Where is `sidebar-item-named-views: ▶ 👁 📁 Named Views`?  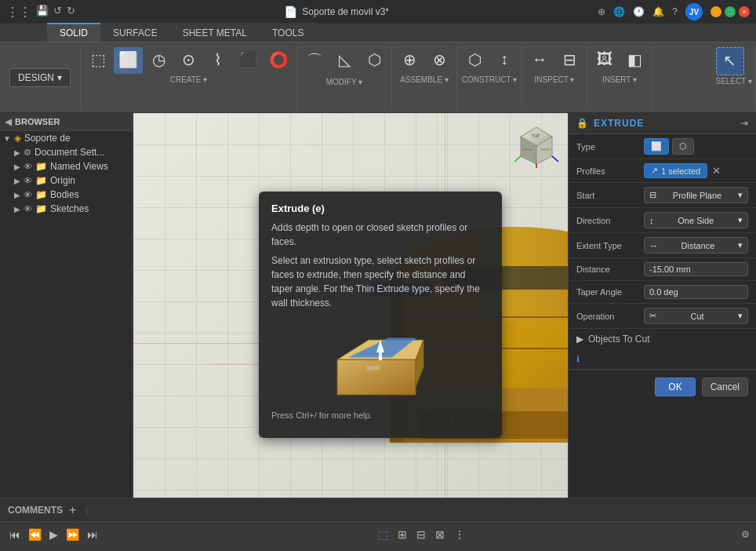
sidebar-item-named-views: ▶ 👁 📁 Named Views is located at coordinates (66, 166).